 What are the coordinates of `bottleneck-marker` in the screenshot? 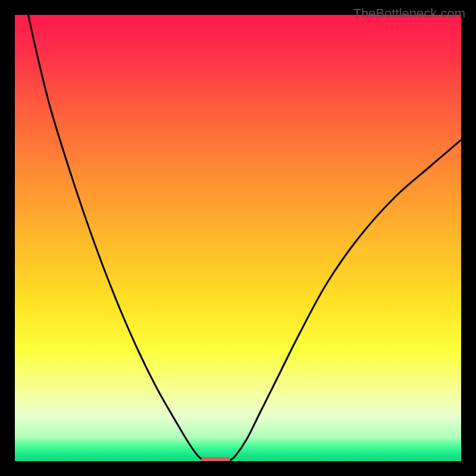 It's located at (215, 459).